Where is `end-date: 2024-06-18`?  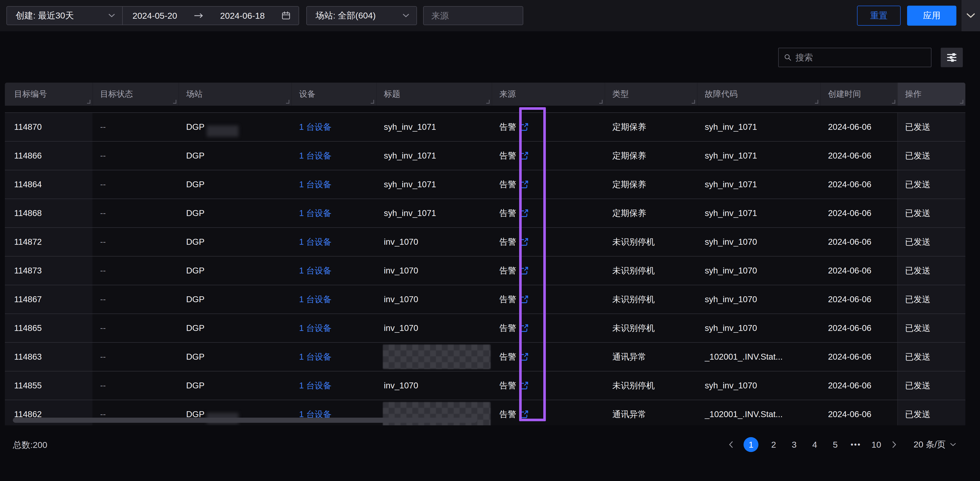
end-date: 2024-06-18 is located at coordinates (242, 16).